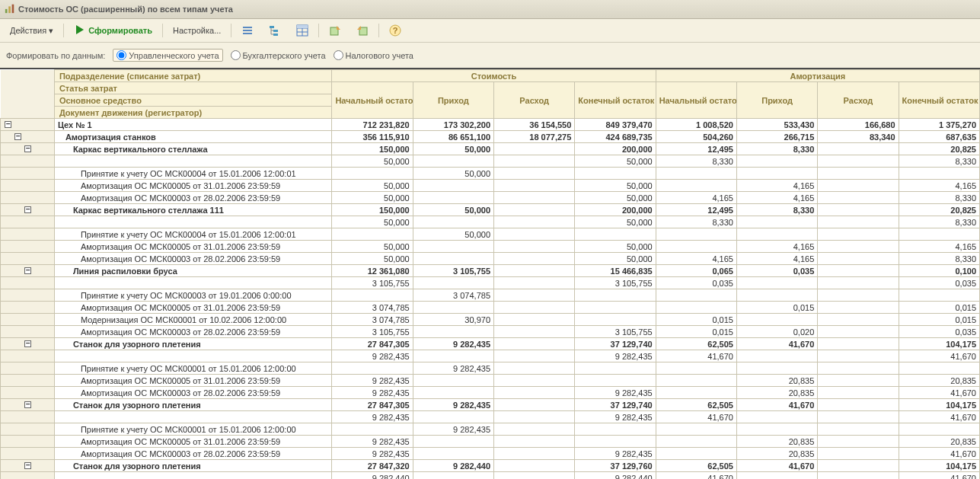  Describe the element at coordinates (335, 30) in the screenshot. I see `export-icon-button` at that location.